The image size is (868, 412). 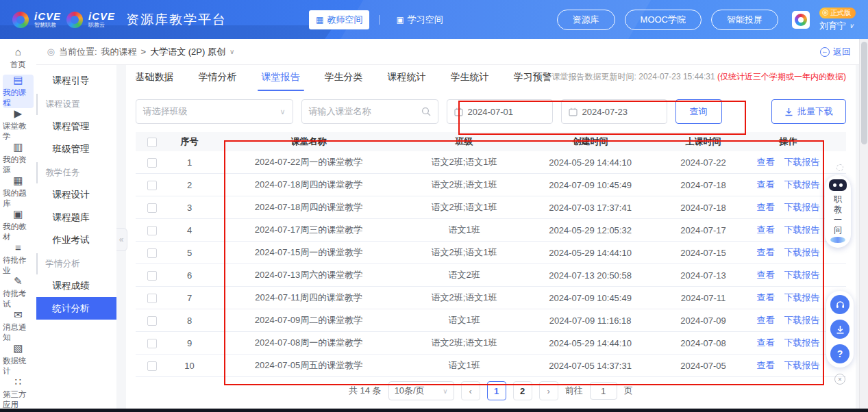 What do you see at coordinates (370, 112) in the screenshot?
I see `classroom-name-input: 请输入课堂名称` at bounding box center [370, 112].